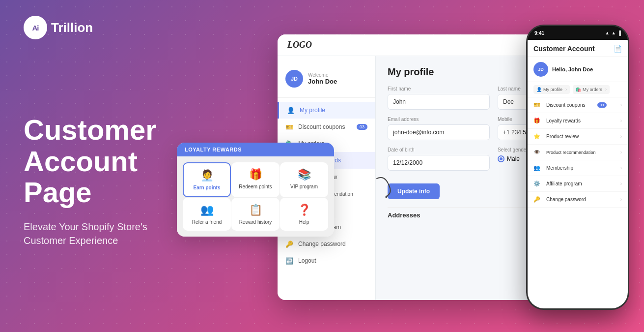 The width and height of the screenshot is (644, 332). What do you see at coordinates (501, 159) in the screenshot?
I see `male-radio` at bounding box center [501, 159].